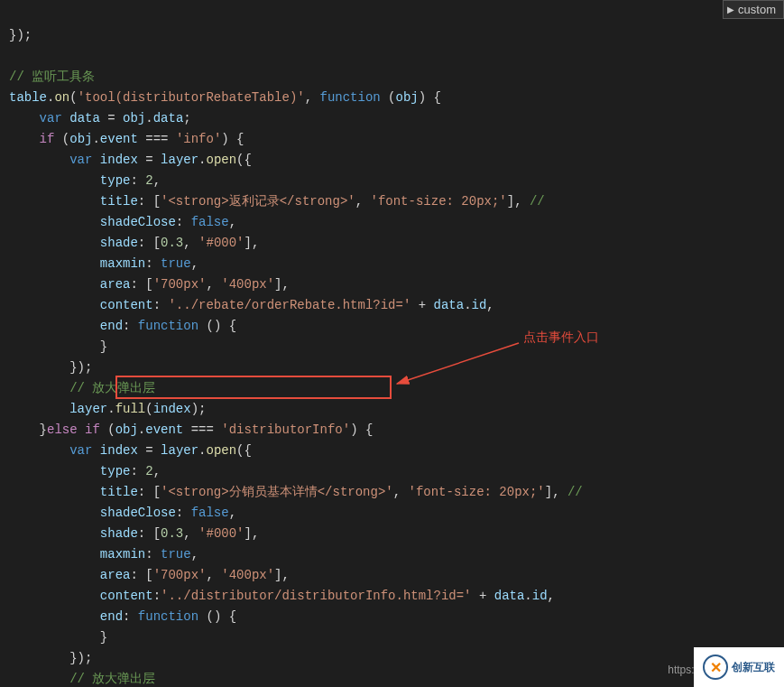 The width and height of the screenshot is (784, 687). Describe the element at coordinates (61, 97) in the screenshot. I see `code-token: on` at that location.